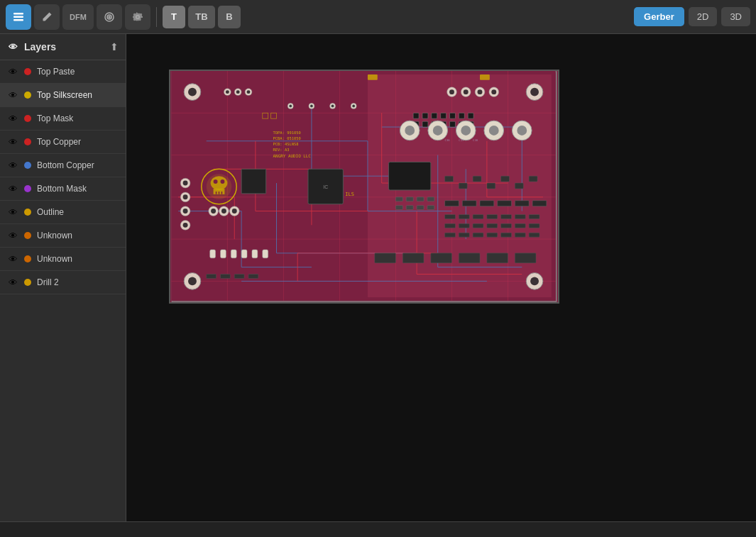 Image resolution: width=756 pixels, height=537 pixels. I want to click on layer-item-top-paste: 👁Top Paste, so click(62, 72).